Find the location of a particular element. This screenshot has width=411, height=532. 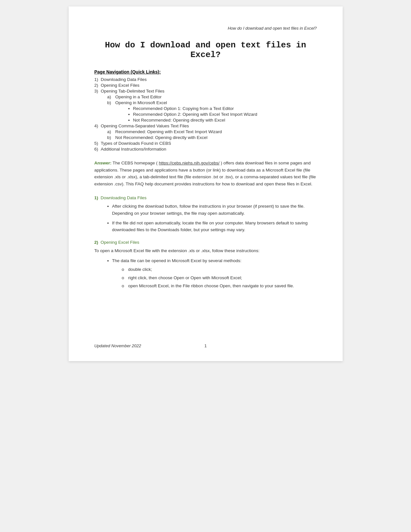

page-footer: Updated November 2022 1 is located at coordinates (206, 346).